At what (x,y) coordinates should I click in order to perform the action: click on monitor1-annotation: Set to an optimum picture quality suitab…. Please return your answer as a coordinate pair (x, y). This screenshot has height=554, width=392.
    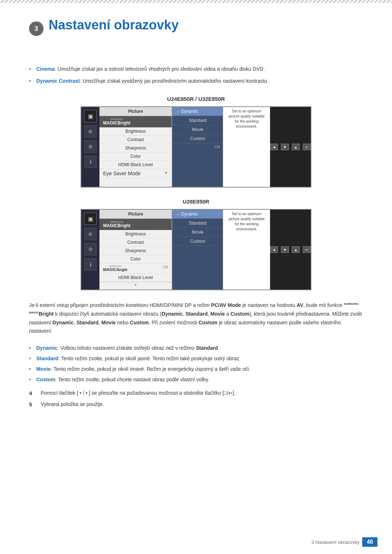
    Looking at the image, I should click on (246, 147).